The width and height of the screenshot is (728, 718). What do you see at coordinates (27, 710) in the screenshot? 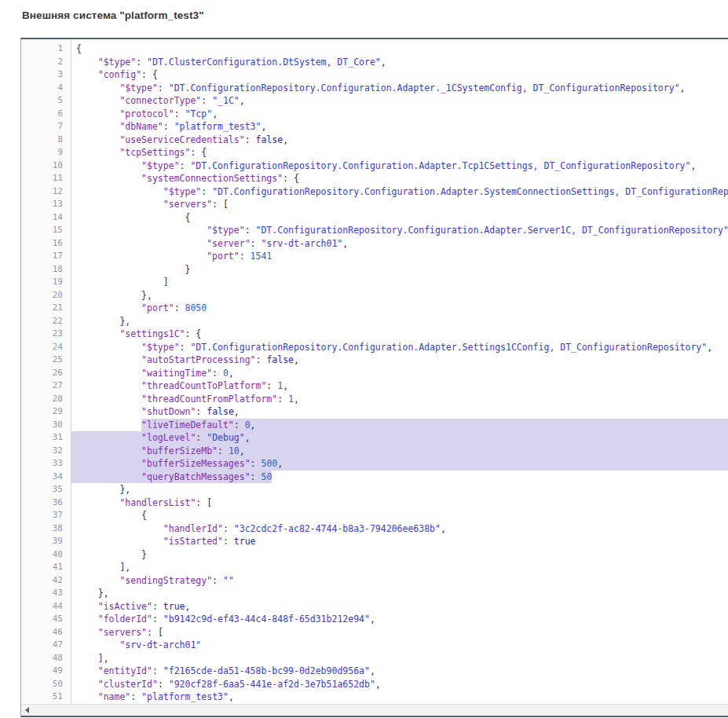
I see `scroll-left-arrow-icon` at bounding box center [27, 710].